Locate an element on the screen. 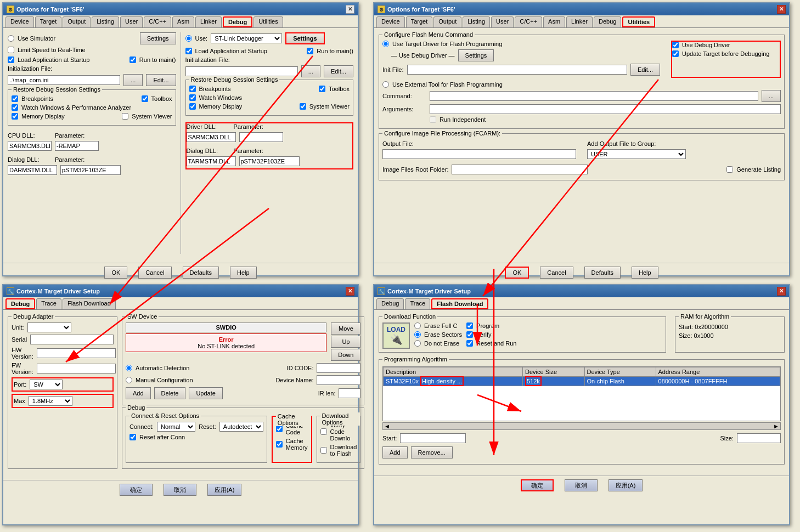  scroll-left: ◄ is located at coordinates (387, 426).